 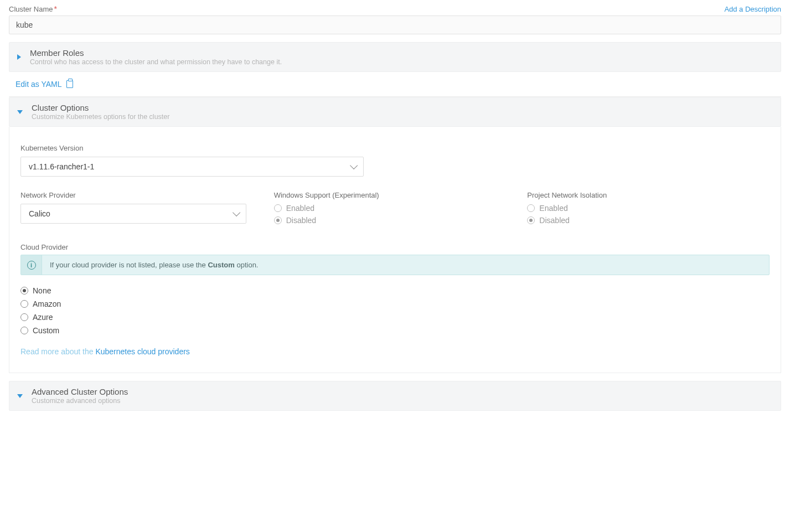 I want to click on windows-support-label: Windows Support (Experimental), so click(x=395, y=195).